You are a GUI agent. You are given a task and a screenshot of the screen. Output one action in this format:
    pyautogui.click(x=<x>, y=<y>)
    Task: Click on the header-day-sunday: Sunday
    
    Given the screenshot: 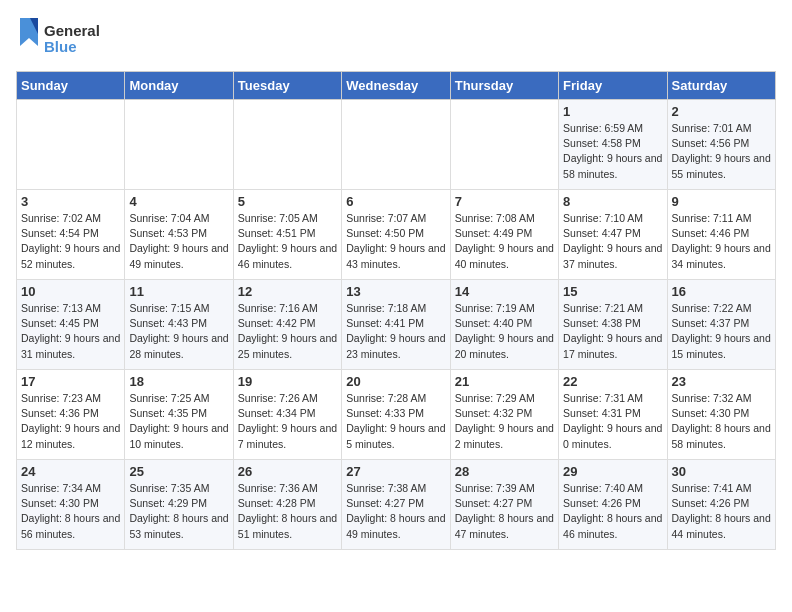 What is the action you would take?
    pyautogui.click(x=71, y=86)
    